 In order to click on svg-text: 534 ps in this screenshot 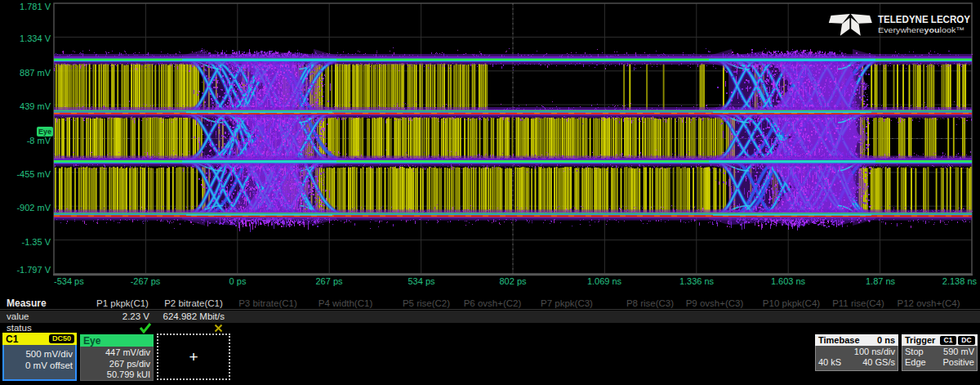, I will do `click(421, 281)`.